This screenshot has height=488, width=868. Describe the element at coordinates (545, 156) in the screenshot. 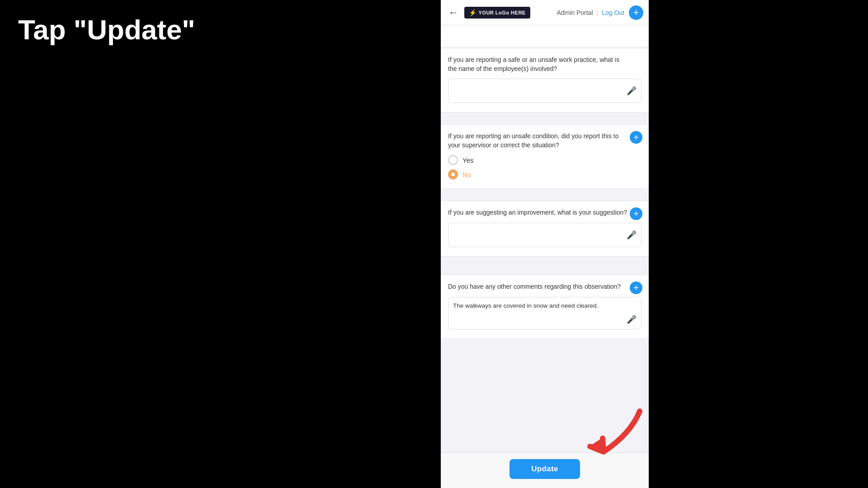

I see `section-reported-supervisor: + If you are reporting an unsafe conditi…` at that location.